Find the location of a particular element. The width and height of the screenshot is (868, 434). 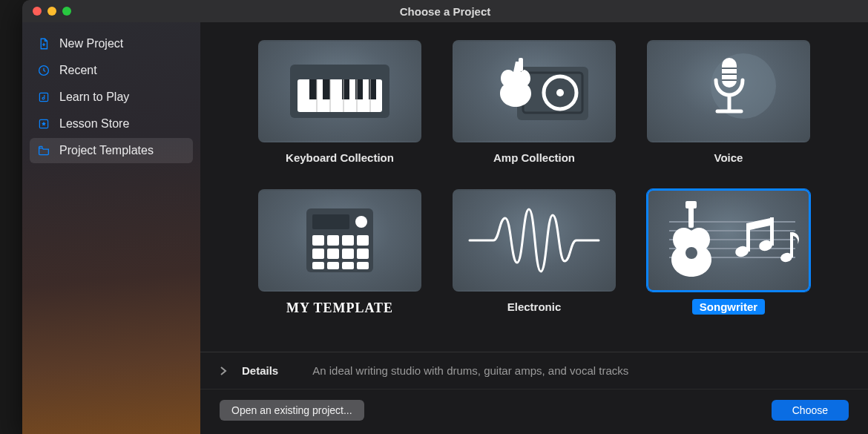

template-voice: Voice is located at coordinates (729, 102).